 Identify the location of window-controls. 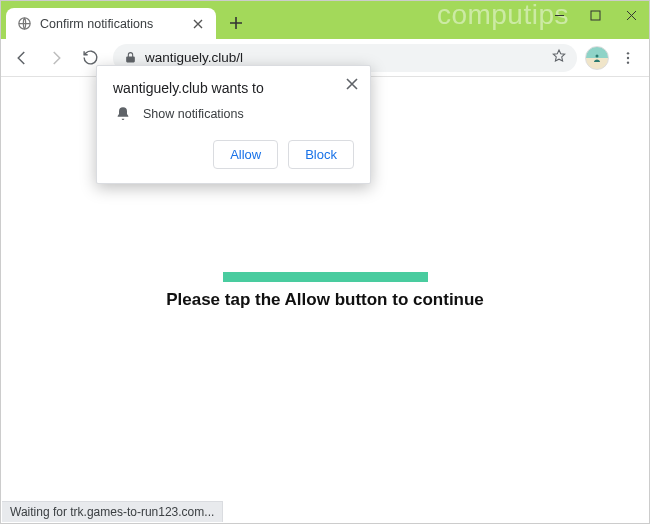
(595, 15).